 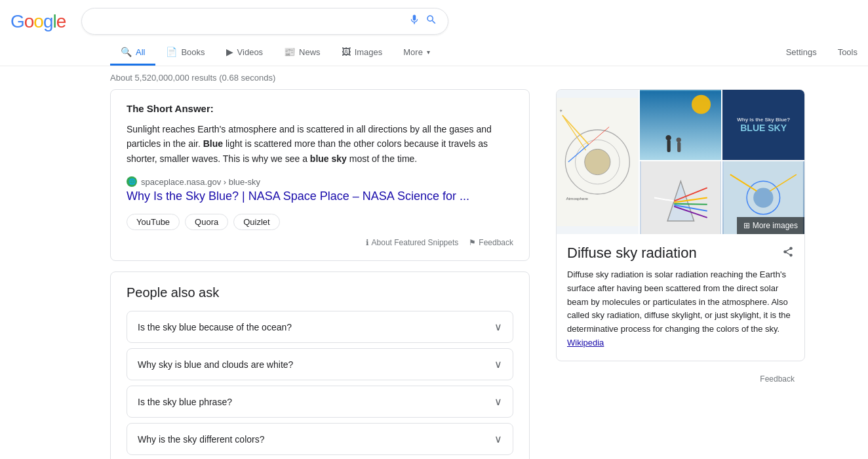 I want to click on images-grid-icon: ⊞, so click(x=747, y=226).